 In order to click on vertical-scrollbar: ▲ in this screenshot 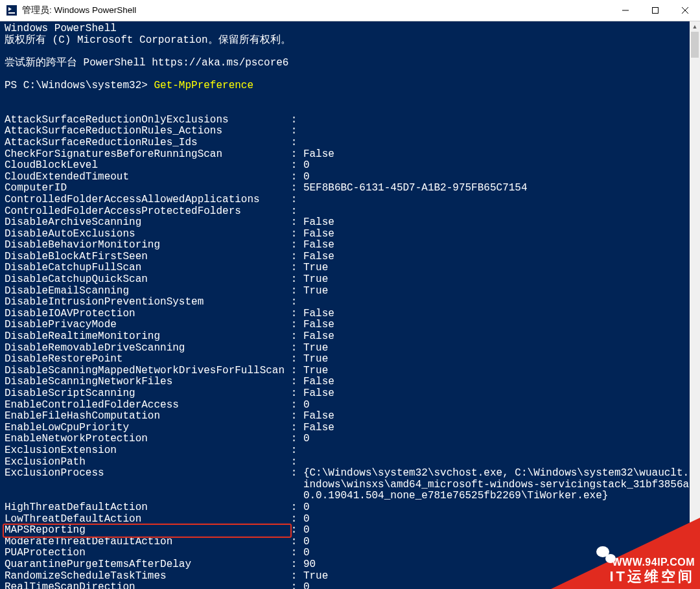, I will do `click(695, 305)`.